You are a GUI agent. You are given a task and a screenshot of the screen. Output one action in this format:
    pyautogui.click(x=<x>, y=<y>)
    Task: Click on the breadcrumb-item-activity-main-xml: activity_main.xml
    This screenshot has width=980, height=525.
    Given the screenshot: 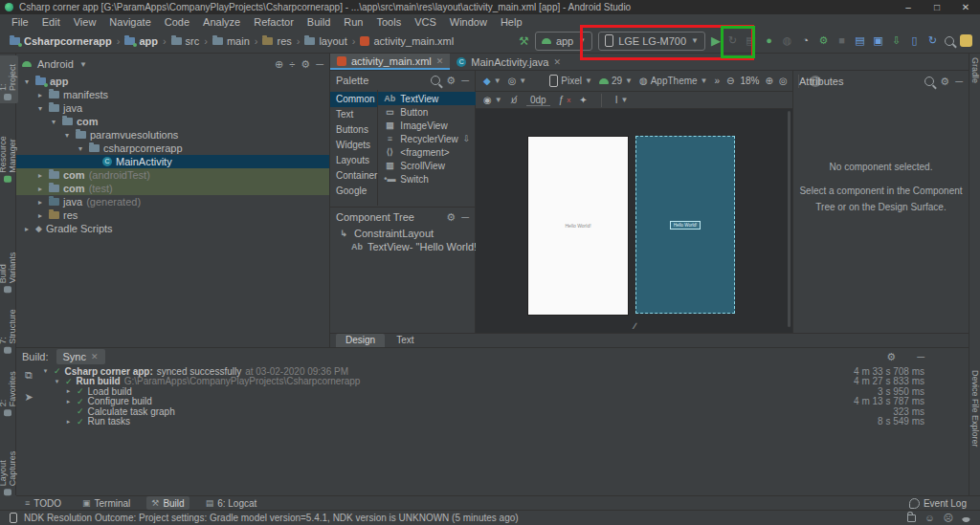 What is the action you would take?
    pyautogui.click(x=407, y=41)
    